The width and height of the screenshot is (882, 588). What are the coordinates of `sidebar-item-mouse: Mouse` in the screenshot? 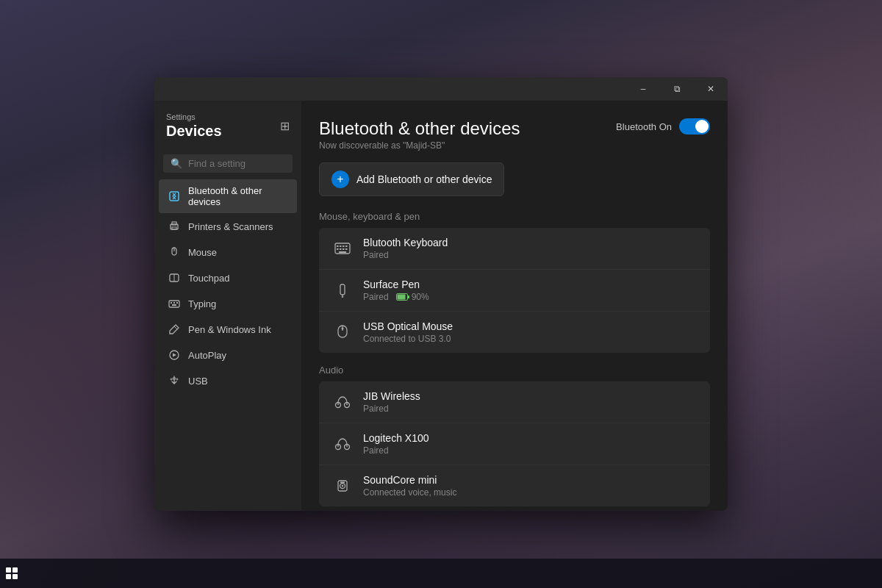 It's located at (228, 252).